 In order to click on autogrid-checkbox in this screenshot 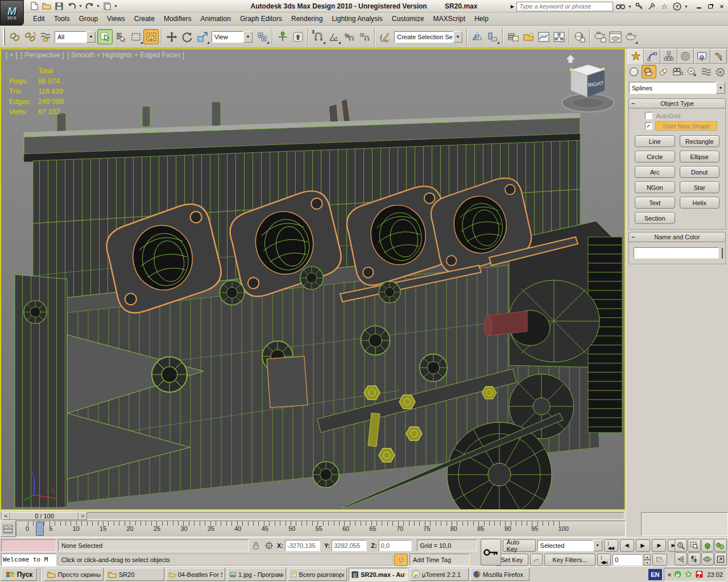, I will do `click(648, 116)`.